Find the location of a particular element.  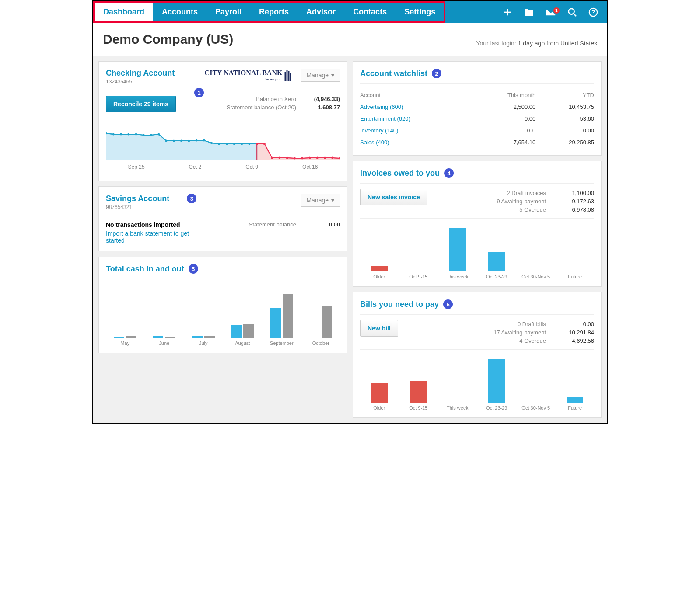

summary-amount: 6,978.08 is located at coordinates (577, 210).